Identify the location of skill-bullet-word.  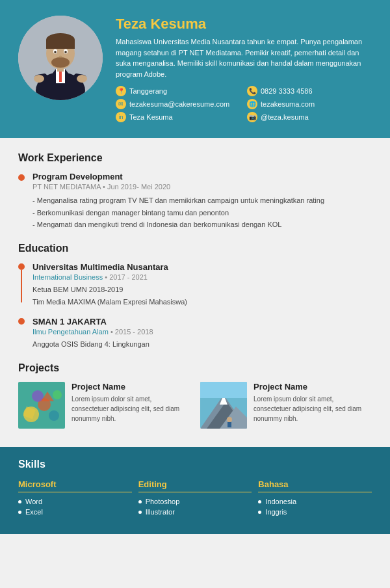
(20, 502).